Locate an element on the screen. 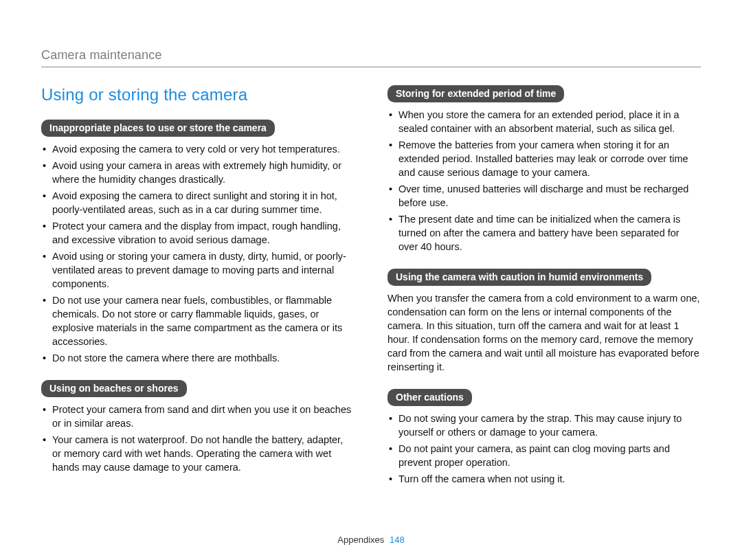 This screenshot has width=742, height=560. list-item: Avoid using or storing your camera in du… is located at coordinates (199, 270).